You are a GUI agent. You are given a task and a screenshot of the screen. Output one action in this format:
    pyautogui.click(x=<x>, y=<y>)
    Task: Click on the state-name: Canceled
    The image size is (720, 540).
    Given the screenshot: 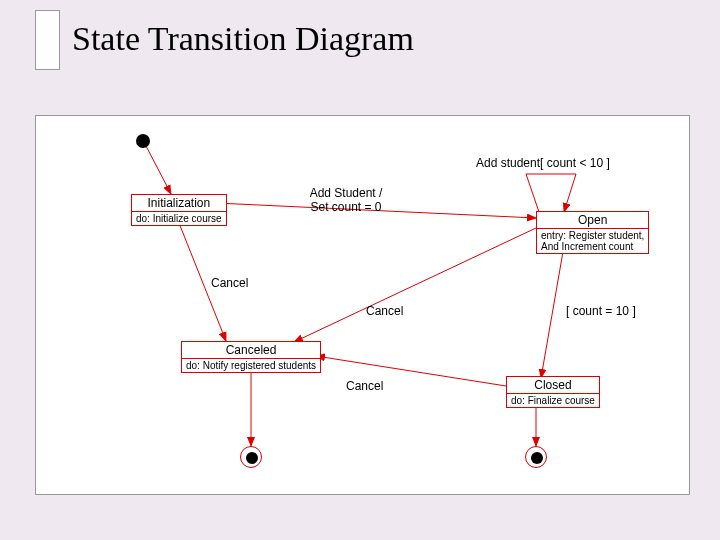 What is the action you would take?
    pyautogui.click(x=251, y=350)
    